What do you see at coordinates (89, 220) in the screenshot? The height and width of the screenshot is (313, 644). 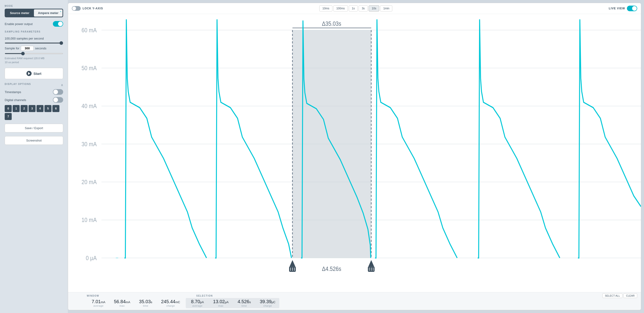 I see `svg-text: 10 mA` at bounding box center [89, 220].